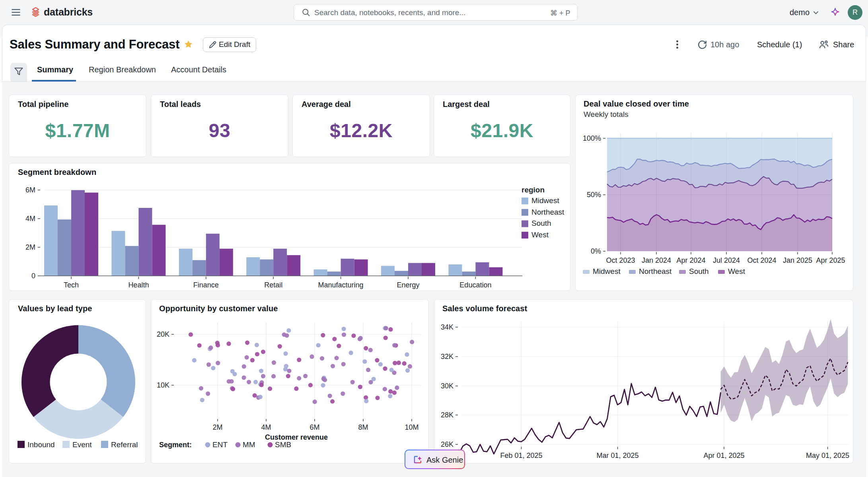  What do you see at coordinates (691, 260) in the screenshot?
I see `svg-text: Apr 2024` at bounding box center [691, 260].